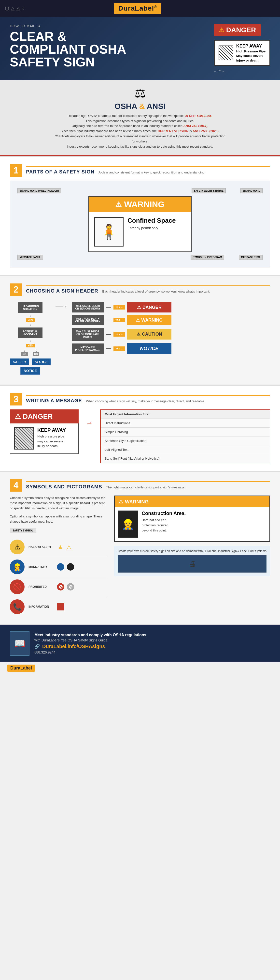 Image resolution: width=280 pixels, height=980 pixels. Describe the element at coordinates (119, 334) in the screenshot. I see `yes-caution: YES →` at that location.